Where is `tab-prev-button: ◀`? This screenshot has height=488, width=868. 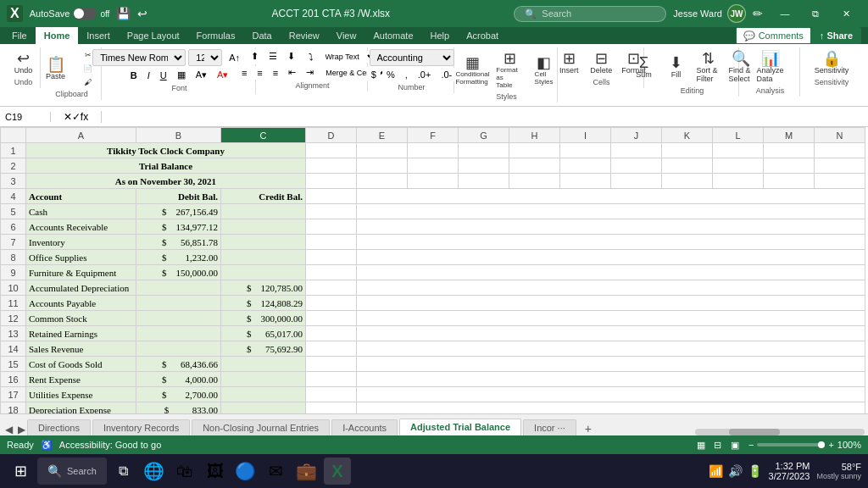 tab-prev-button: ◀ is located at coordinates (8, 430).